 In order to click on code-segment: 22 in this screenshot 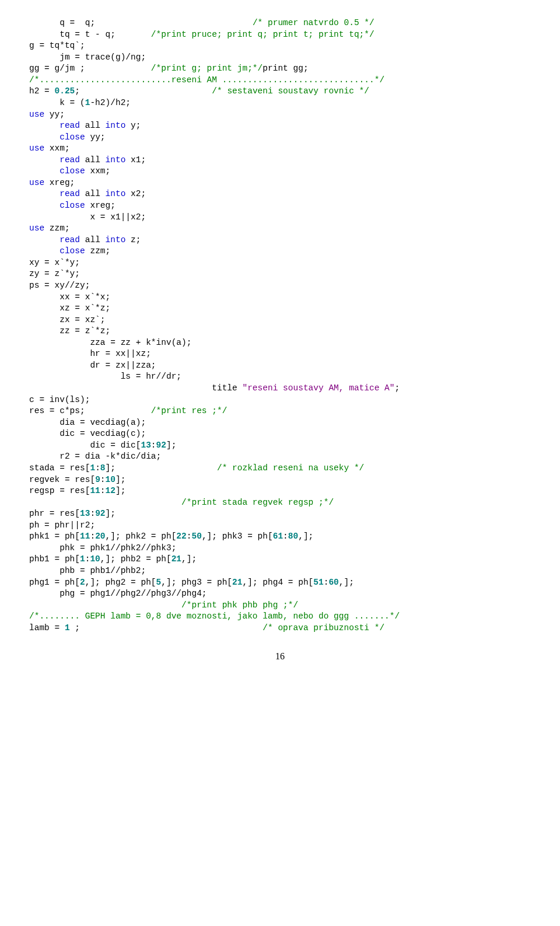, I will do `click(181, 536)`.